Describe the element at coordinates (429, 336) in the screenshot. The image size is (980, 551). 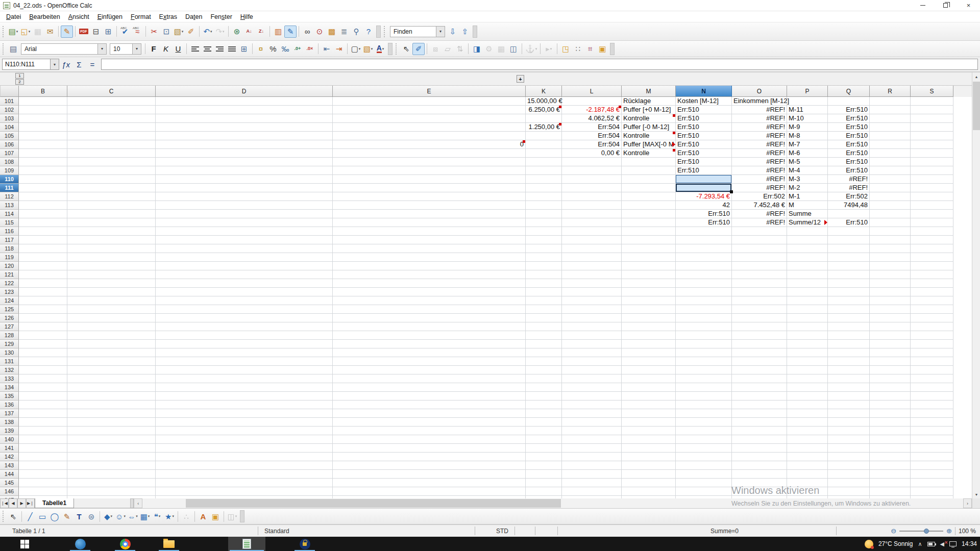
I see `cell-E128` at that location.